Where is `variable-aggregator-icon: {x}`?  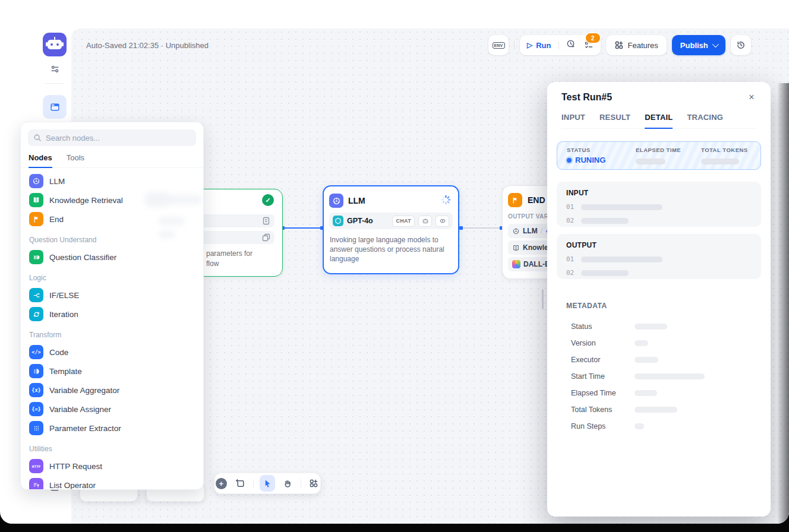
variable-aggregator-icon: {x} is located at coordinates (36, 390).